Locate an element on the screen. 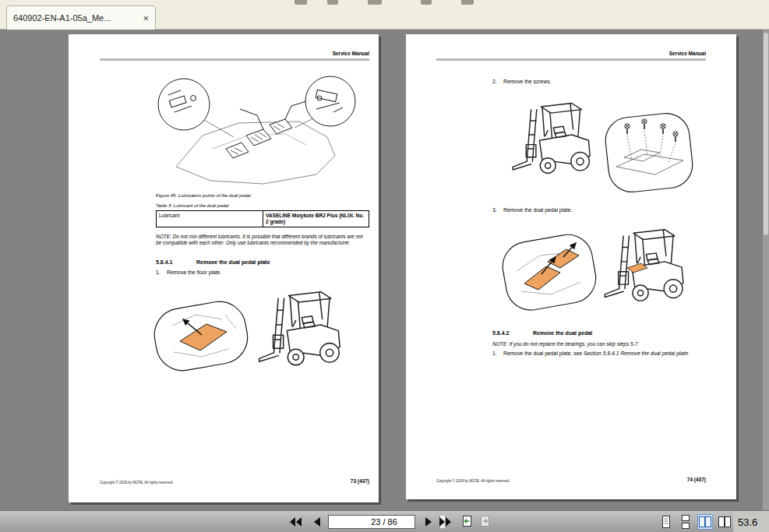 The height and width of the screenshot is (532, 769). tab-title: 640902-EN-A1-05a_Me... is located at coordinates (76, 18).